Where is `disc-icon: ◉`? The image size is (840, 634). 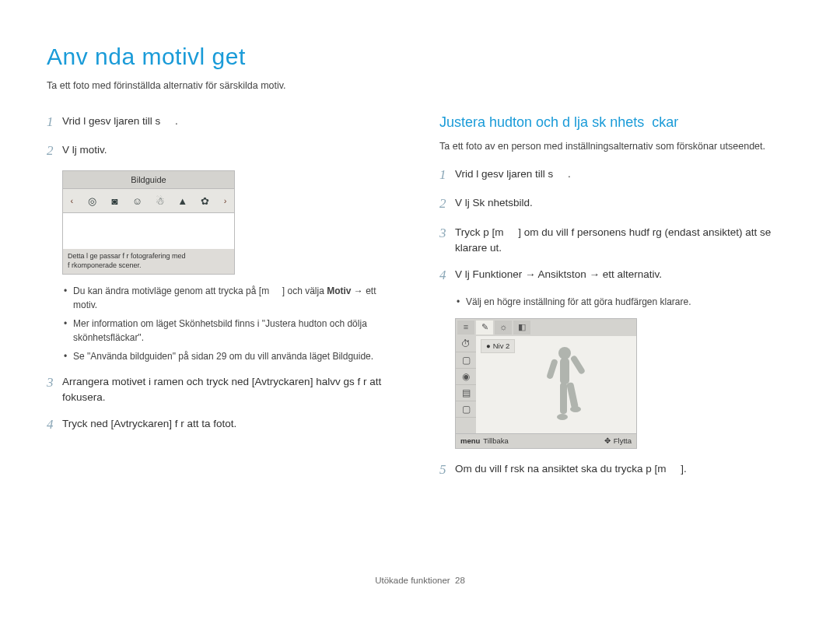 disc-icon: ◉ is located at coordinates (466, 377).